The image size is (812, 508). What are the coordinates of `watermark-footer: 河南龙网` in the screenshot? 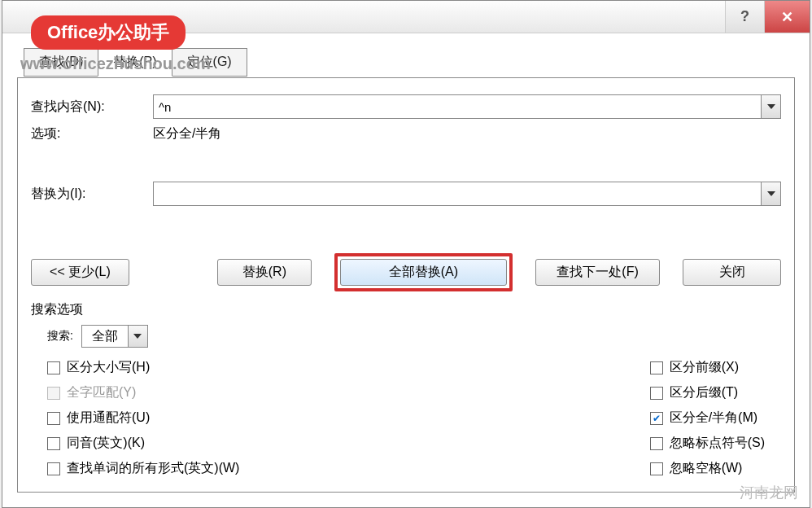 It's located at (769, 493).